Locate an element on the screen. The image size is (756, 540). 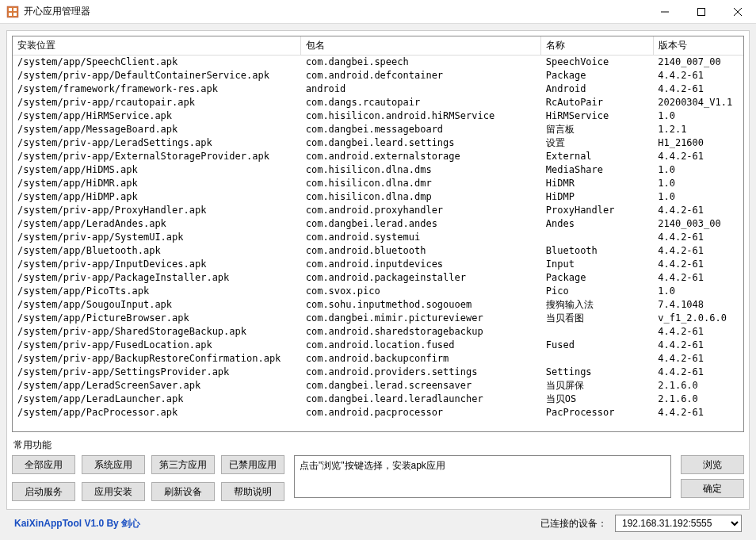
table-row: /system/priv-app/SharedStorageBackup.apk… is located at coordinates (378, 331).